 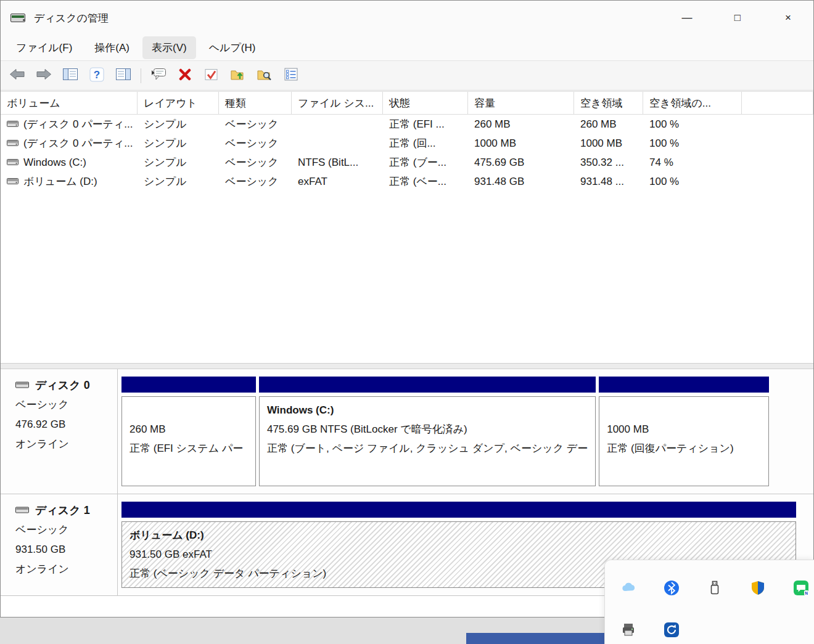 I want to click on volume-row-d: ボリューム (D:) シンプル ベーシック exFAT 正常 (ベー... 93…, so click(x=407, y=181).